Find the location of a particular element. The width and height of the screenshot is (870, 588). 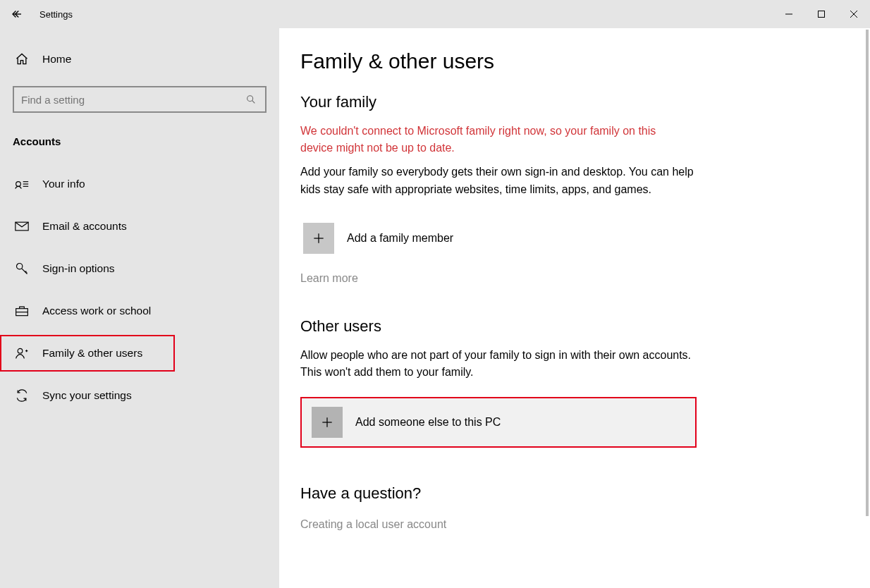

sidebar-item-label: Family & other users is located at coordinates (92, 353).